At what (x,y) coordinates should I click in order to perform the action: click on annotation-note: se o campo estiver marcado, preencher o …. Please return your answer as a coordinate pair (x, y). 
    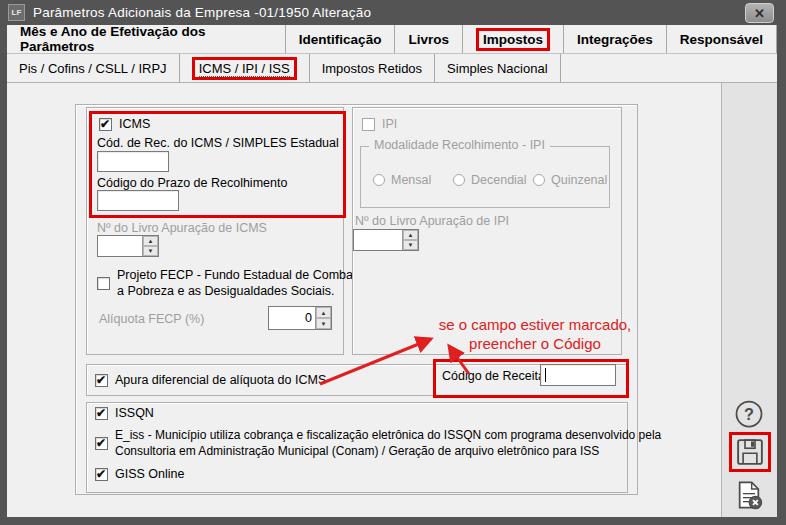
    Looking at the image, I should click on (535, 335).